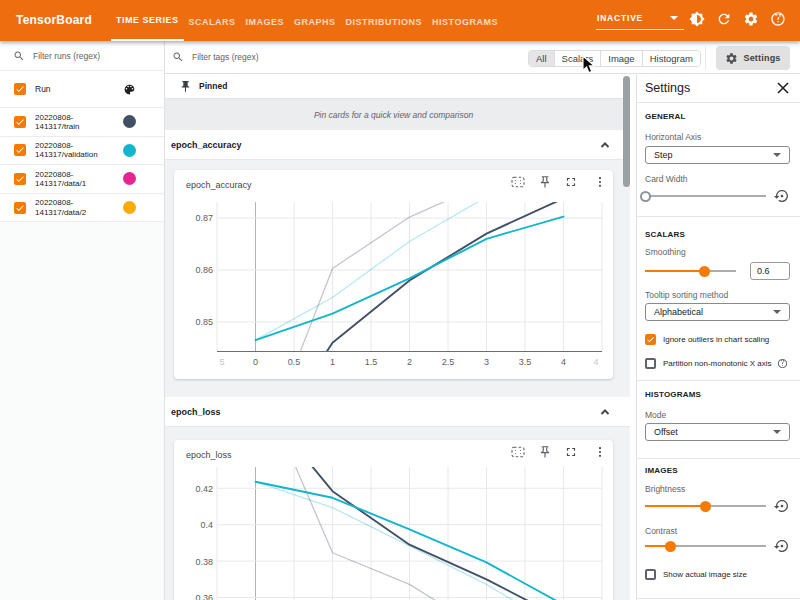 This screenshot has height=600, width=800. Describe the element at coordinates (718, 252) in the screenshot. I see `settings-label-smoothing: Smoothing` at that location.